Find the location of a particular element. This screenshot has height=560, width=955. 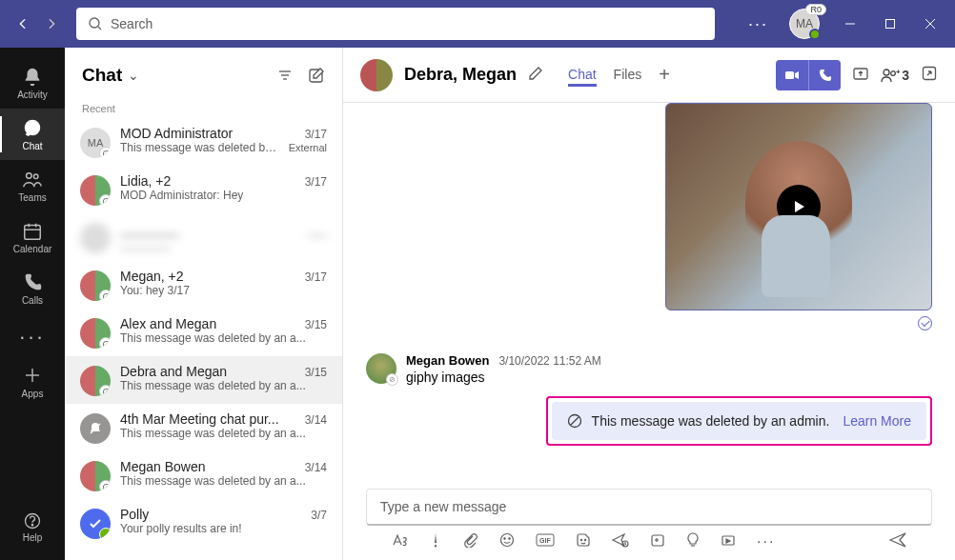

title-bar: ··· MA R0 is located at coordinates (478, 24).